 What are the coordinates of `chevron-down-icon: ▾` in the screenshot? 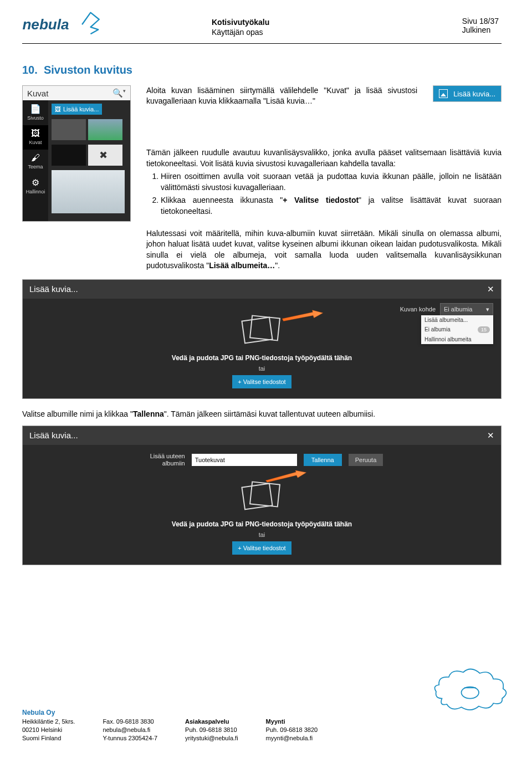 It's located at (488, 309).